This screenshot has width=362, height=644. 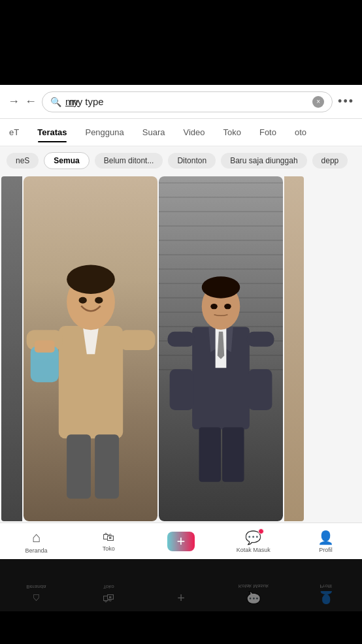 What do you see at coordinates (181, 541) in the screenshot?
I see `create-button: +` at bounding box center [181, 541].